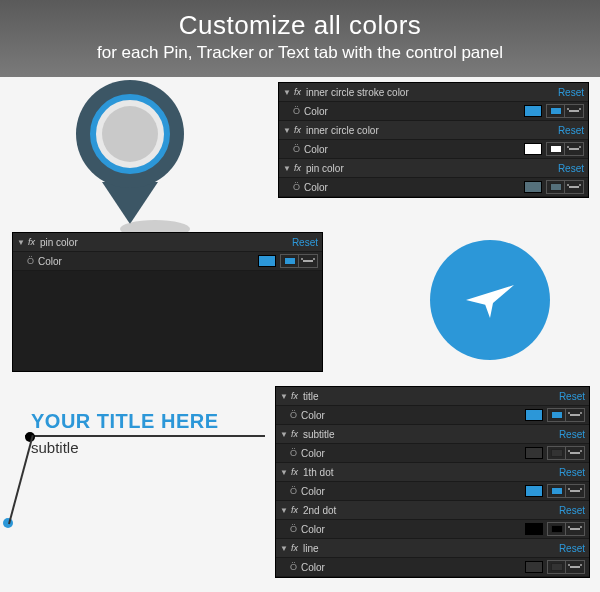 The width and height of the screenshot is (600, 592). Describe the element at coordinates (432, 92) in the screenshot. I see `effect-name: inner circle stroke color` at that location.